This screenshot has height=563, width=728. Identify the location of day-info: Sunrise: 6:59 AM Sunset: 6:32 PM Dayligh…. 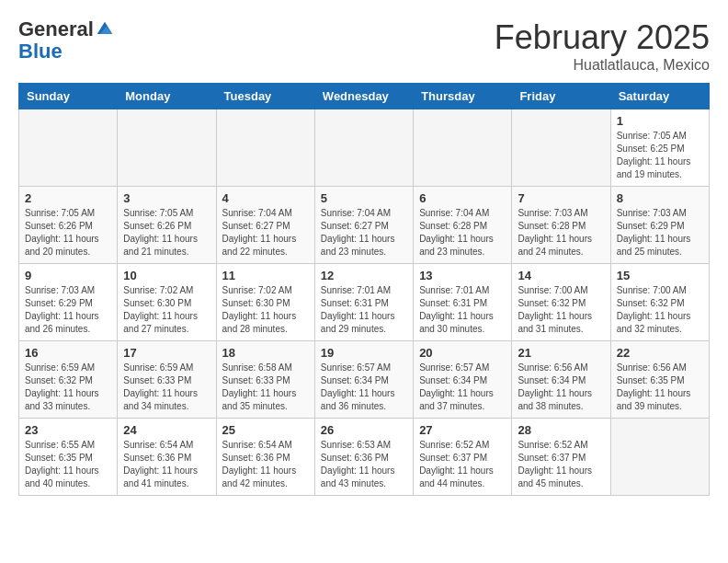
(68, 387).